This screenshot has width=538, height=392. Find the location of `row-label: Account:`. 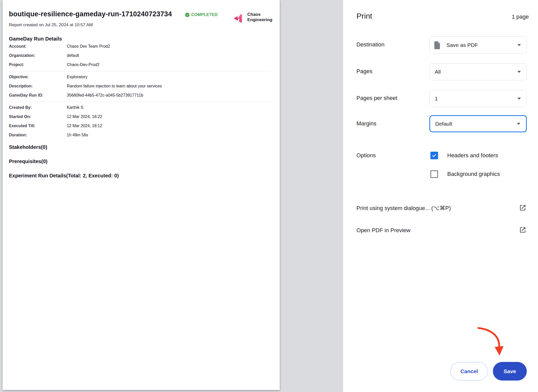

row-label: Account: is located at coordinates (18, 46).